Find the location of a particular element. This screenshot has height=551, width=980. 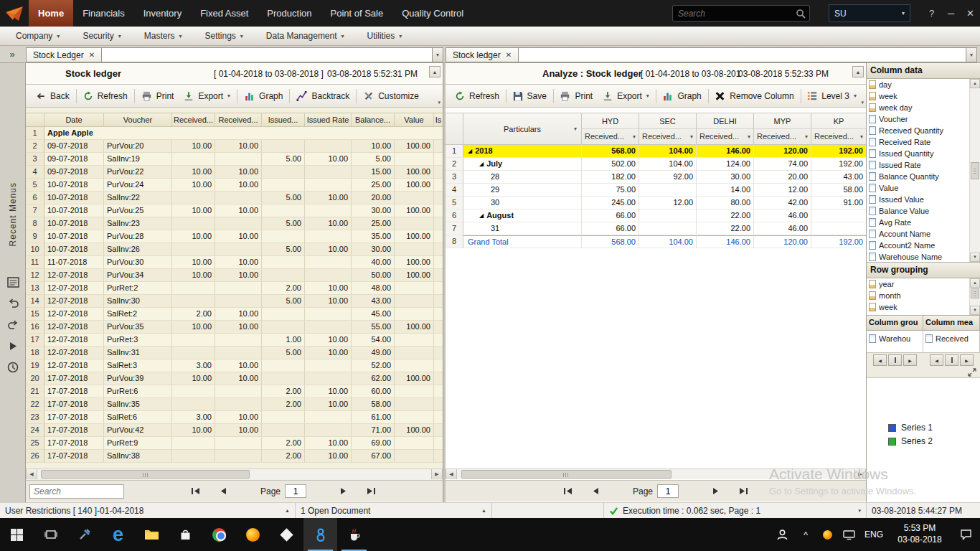

history-clock-icon is located at coordinates (13, 367).